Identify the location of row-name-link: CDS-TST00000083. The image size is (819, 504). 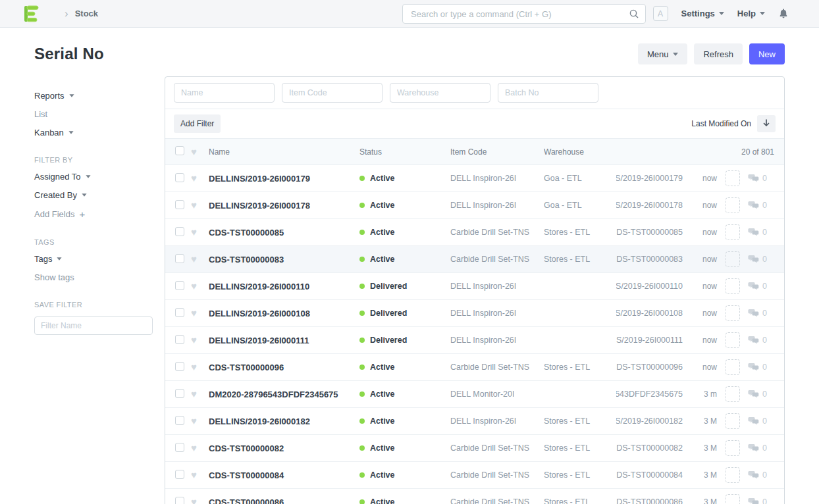
(246, 259).